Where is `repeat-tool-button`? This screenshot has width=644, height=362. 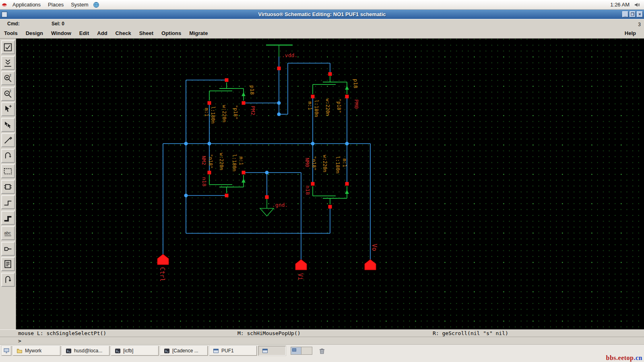
repeat-tool-button is located at coordinates (8, 280).